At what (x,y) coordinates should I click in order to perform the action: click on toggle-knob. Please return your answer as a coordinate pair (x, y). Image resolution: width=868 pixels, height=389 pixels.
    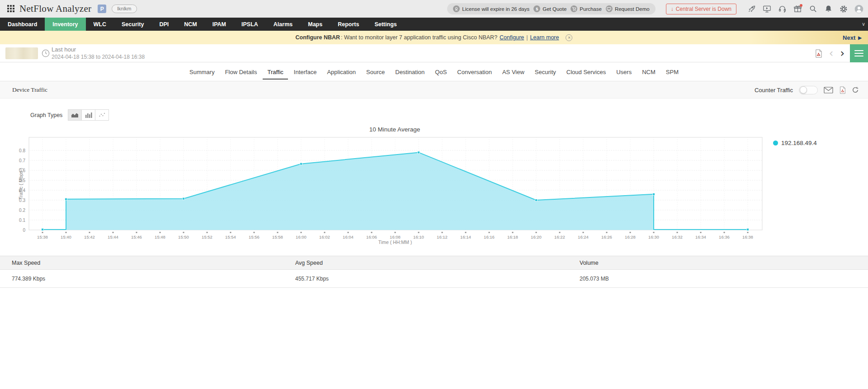
    Looking at the image, I should click on (803, 90).